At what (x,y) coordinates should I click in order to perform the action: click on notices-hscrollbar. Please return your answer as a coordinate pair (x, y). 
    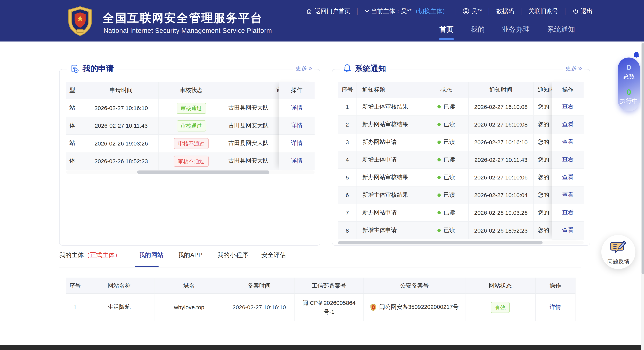
    Looking at the image, I should click on (461, 242).